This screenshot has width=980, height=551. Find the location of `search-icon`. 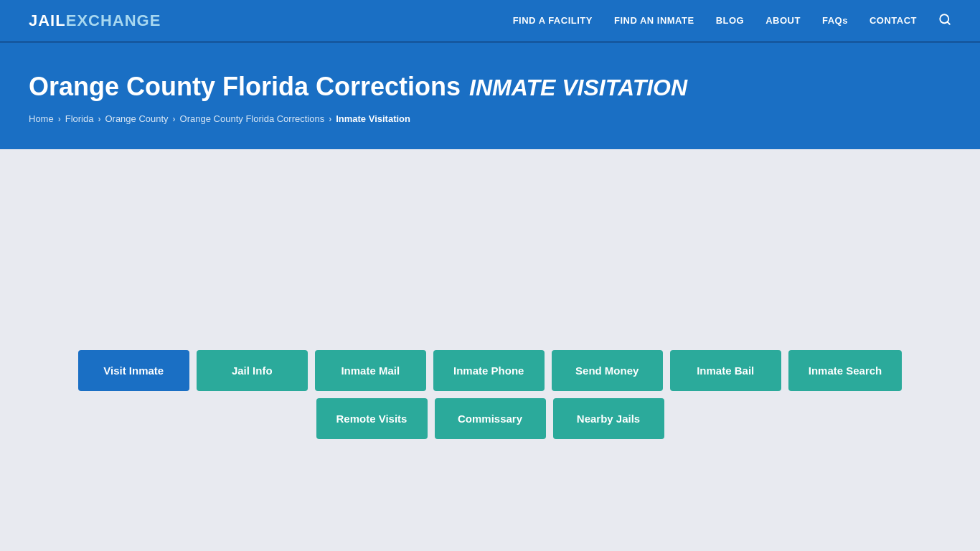

search-icon is located at coordinates (945, 21).